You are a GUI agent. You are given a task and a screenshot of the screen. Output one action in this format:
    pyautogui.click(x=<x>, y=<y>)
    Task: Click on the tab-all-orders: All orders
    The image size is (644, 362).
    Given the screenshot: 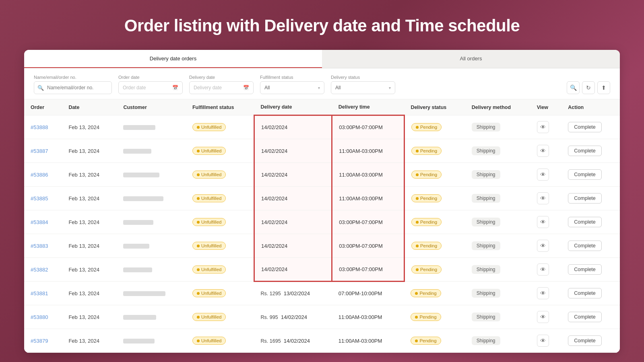 What is the action you would take?
    pyautogui.click(x=471, y=59)
    